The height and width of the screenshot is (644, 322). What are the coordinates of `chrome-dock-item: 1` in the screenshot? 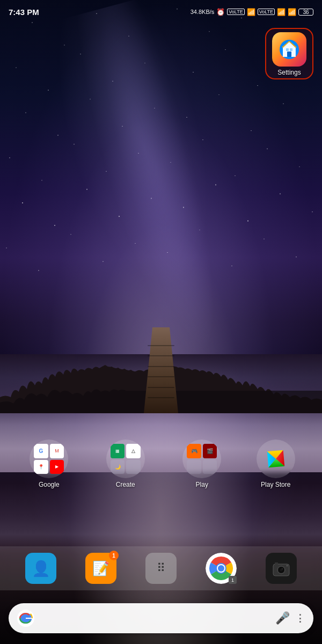 It's located at (221, 568).